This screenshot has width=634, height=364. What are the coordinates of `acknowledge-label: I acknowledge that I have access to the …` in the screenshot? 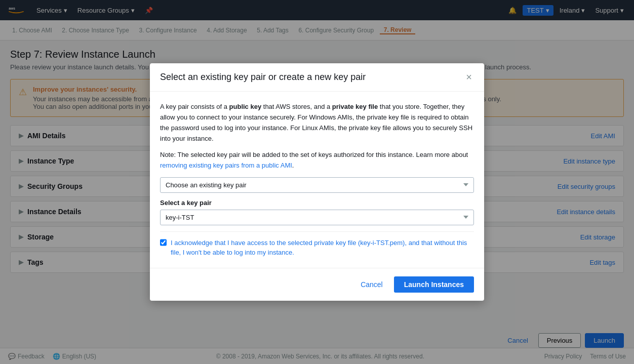 It's located at (322, 248).